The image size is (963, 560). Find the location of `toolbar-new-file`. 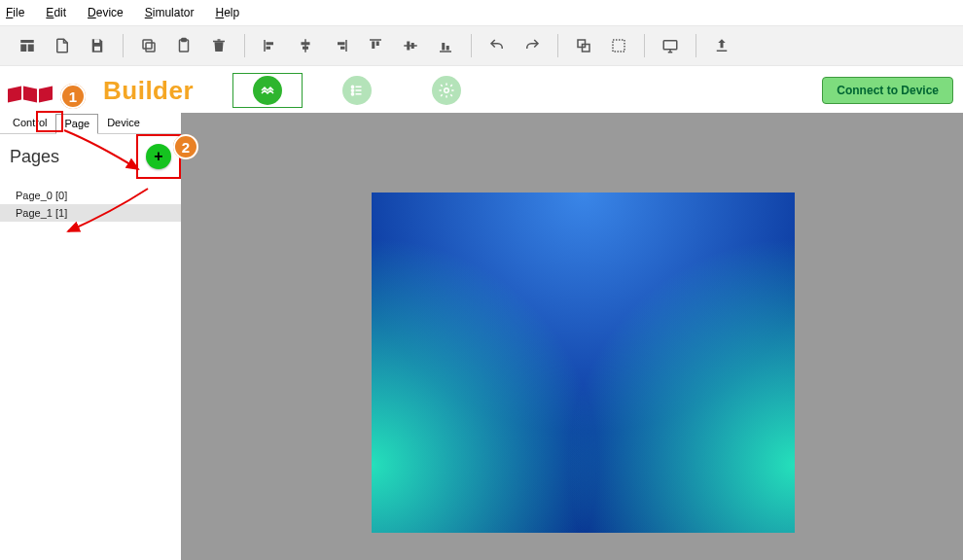

toolbar-new-file is located at coordinates (62, 46).